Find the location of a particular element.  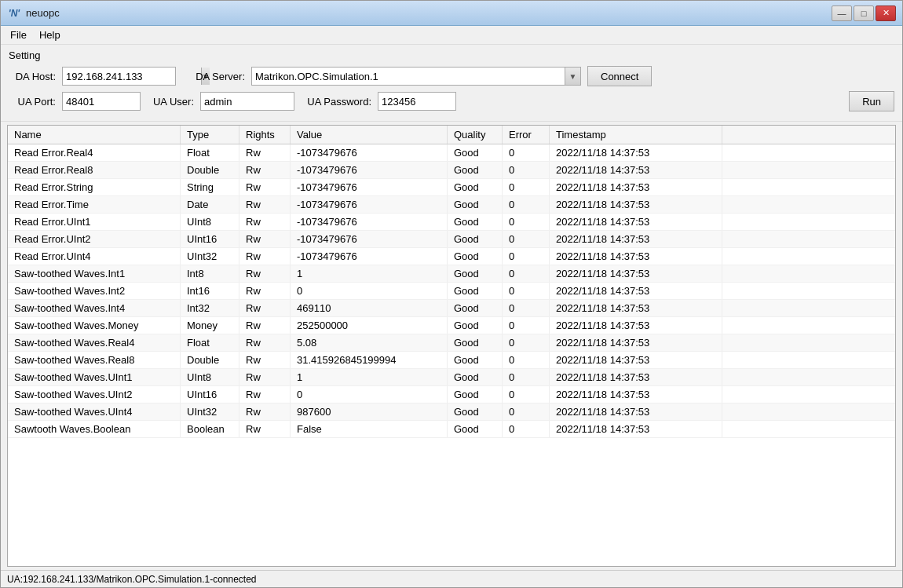

table-row: Saw-toothed Waves.Real8 Double Rw 31.415… is located at coordinates (452, 360).